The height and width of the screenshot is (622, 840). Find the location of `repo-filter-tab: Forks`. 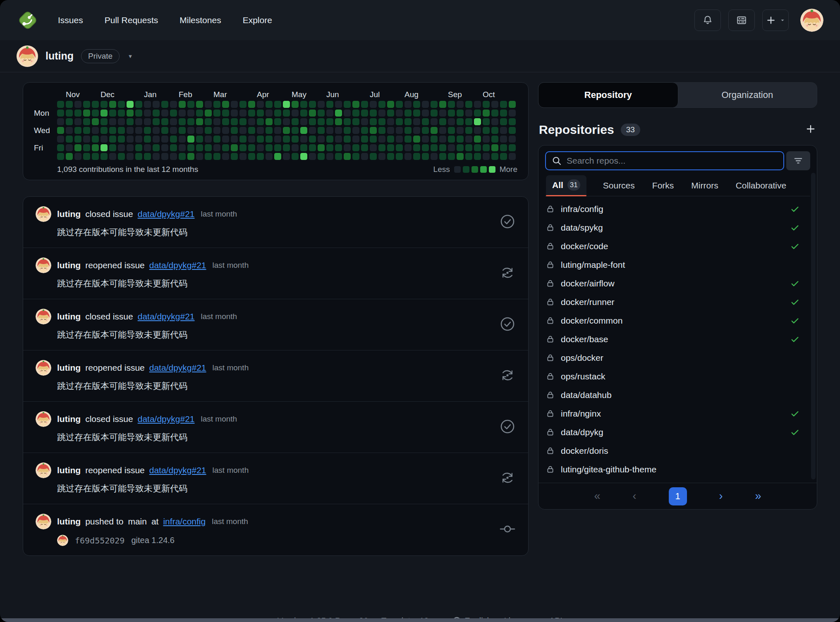

repo-filter-tab: Forks is located at coordinates (663, 186).